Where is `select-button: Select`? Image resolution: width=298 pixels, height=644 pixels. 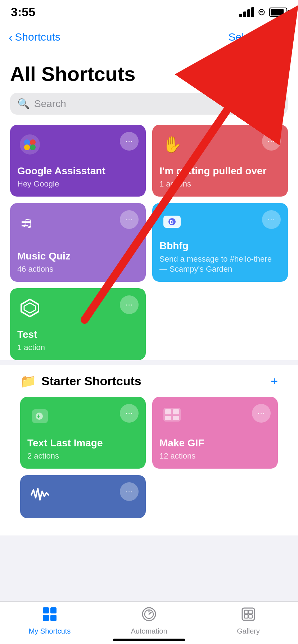
select-button: Select is located at coordinates (243, 37).